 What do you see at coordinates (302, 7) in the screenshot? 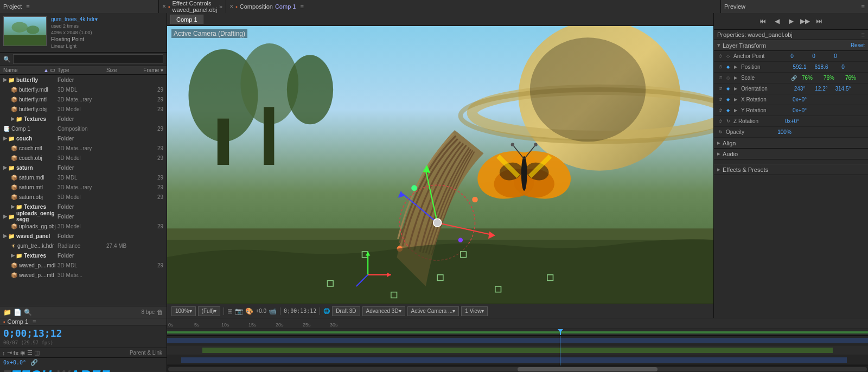
I see `comp-menu-icon-header: ≡` at bounding box center [302, 7].